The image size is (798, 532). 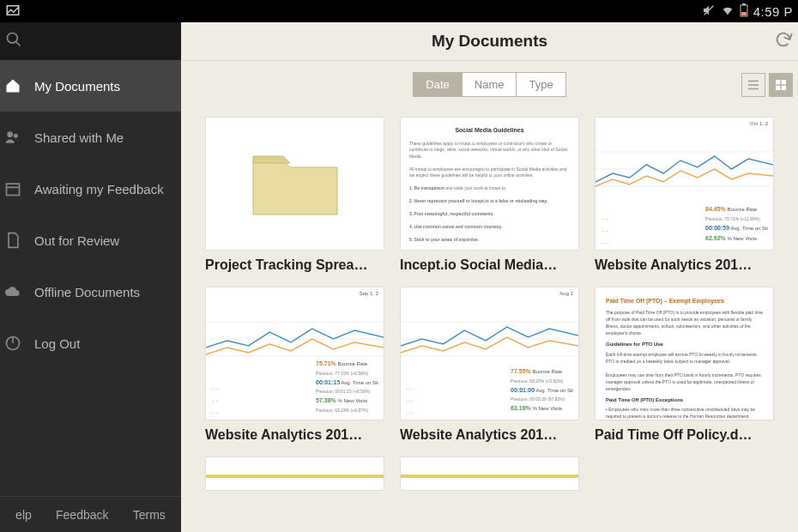 I want to click on users-icon, so click(x=13, y=137).